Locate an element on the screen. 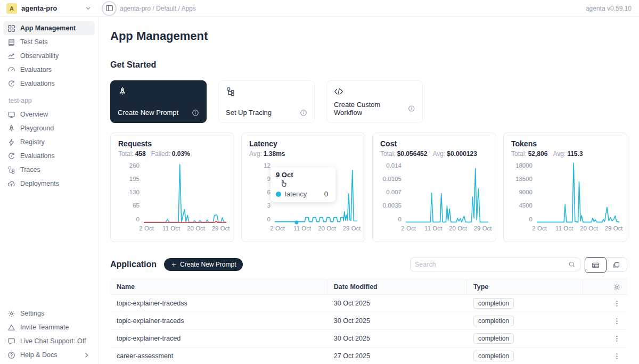 Image resolution: width=639 pixels, height=364 pixels. app-name-cell: topic-explainer-traceds is located at coordinates (219, 321).